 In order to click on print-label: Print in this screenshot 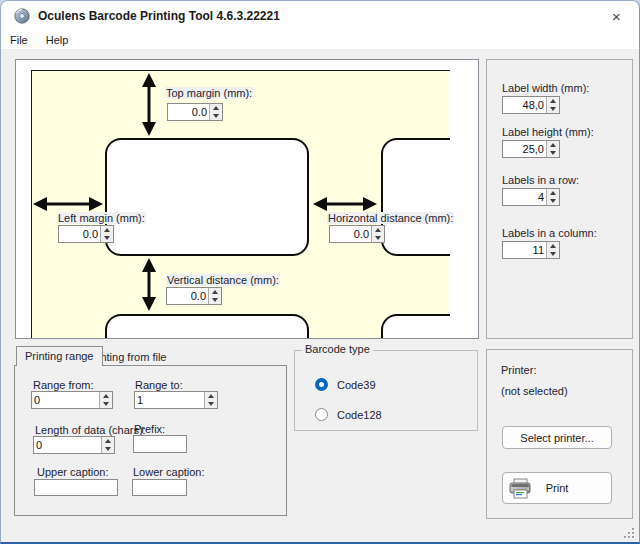, I will do `click(558, 488)`.